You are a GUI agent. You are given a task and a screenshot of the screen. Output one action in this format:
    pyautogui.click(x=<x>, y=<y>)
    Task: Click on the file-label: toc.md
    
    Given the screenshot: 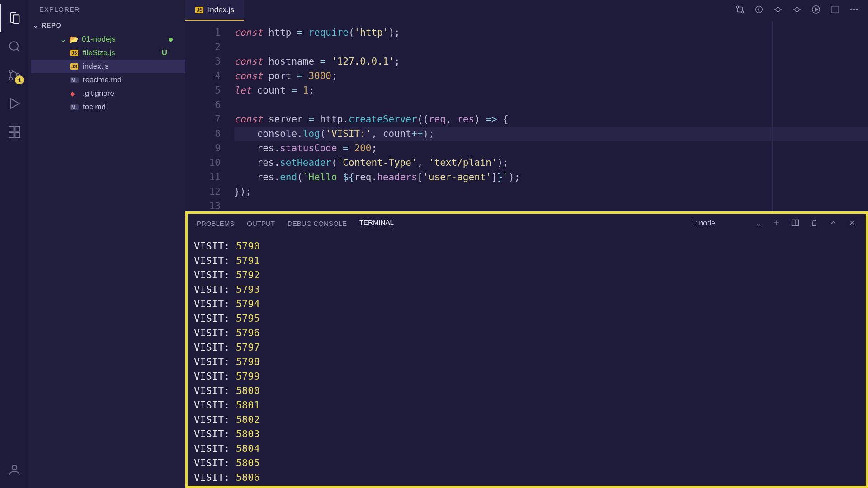 What is the action you would take?
    pyautogui.click(x=94, y=107)
    